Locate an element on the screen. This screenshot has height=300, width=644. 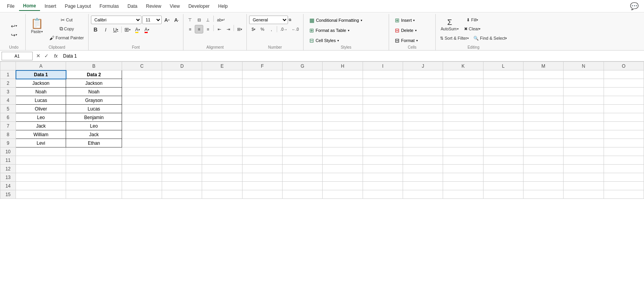
cell-C12 is located at coordinates (141, 169).